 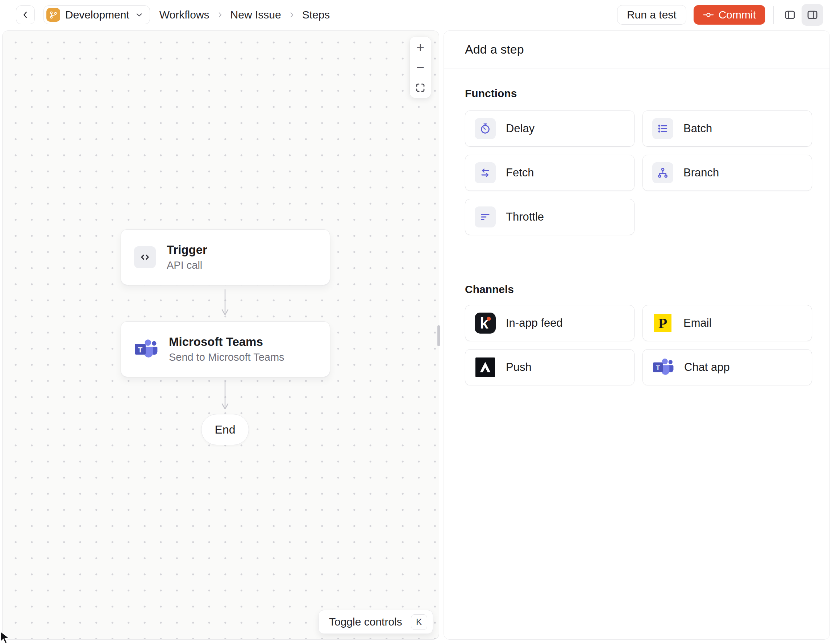 What do you see at coordinates (484, 323) in the screenshot?
I see `svg-text: k` at bounding box center [484, 323].